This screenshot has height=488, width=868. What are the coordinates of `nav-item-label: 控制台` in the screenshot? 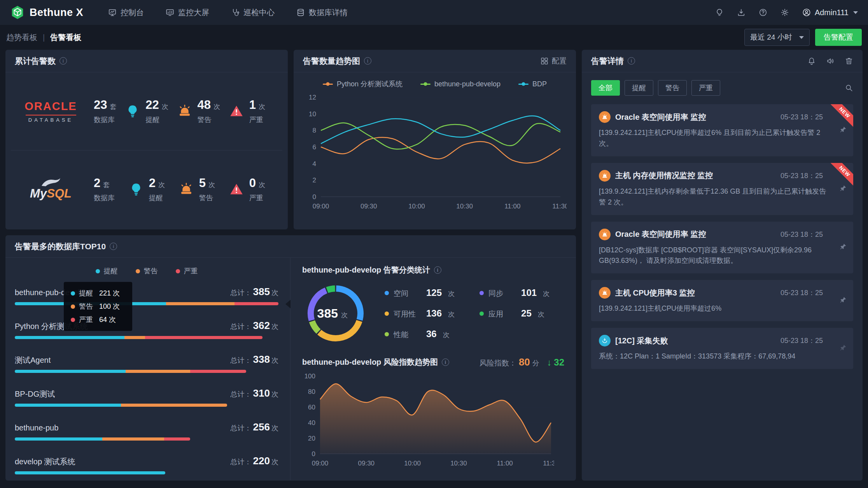 It's located at (132, 12).